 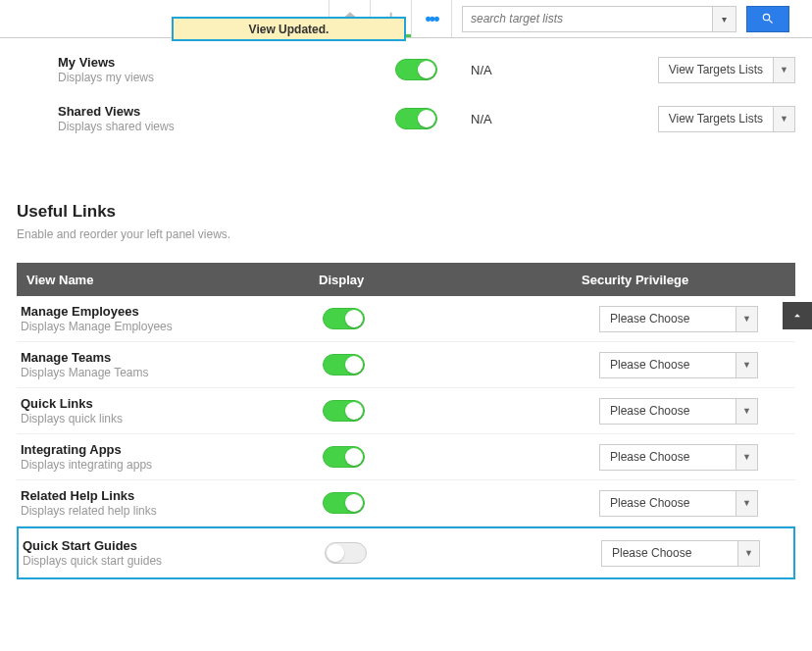 What do you see at coordinates (724, 20) in the screenshot?
I see `search-dropdown-toggle: ▾` at bounding box center [724, 20].